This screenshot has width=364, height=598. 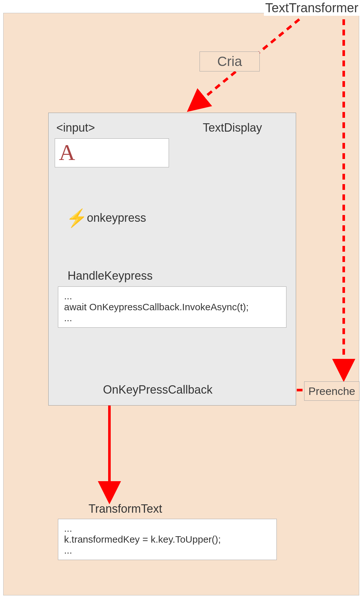 What do you see at coordinates (230, 61) in the screenshot?
I see `cria-label: Cria` at bounding box center [230, 61].